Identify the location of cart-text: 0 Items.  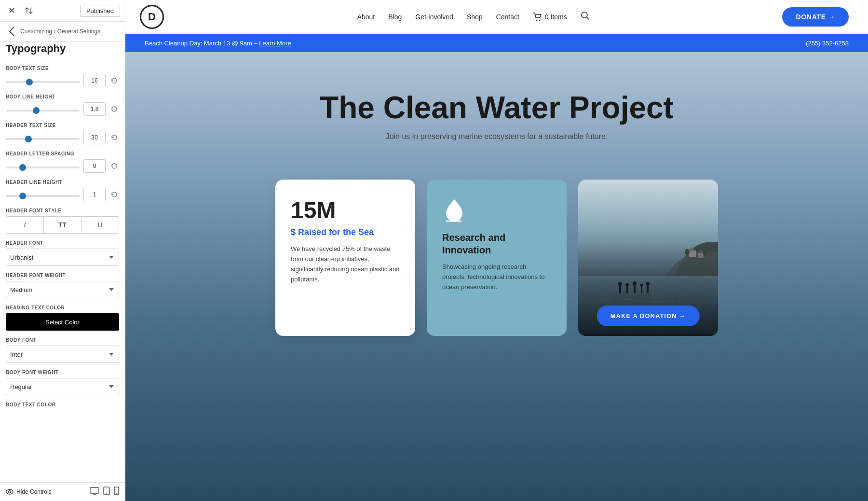
(556, 17).